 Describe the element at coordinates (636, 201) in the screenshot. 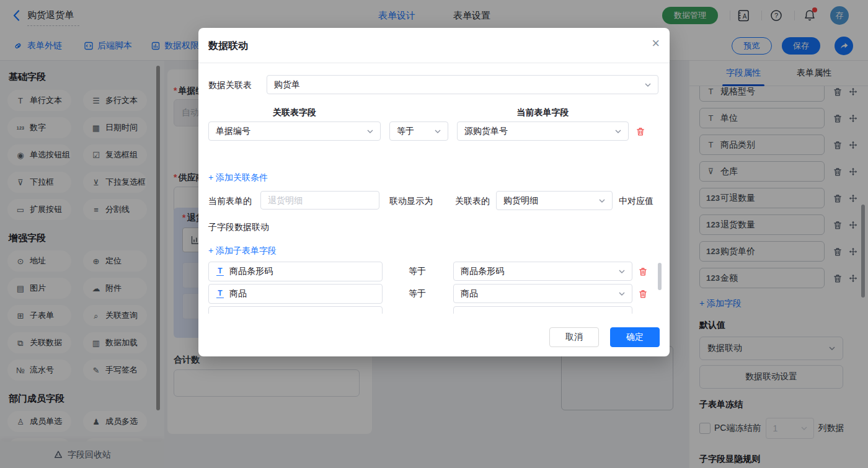

I see `linkage-suffix-label: 中对应值` at that location.